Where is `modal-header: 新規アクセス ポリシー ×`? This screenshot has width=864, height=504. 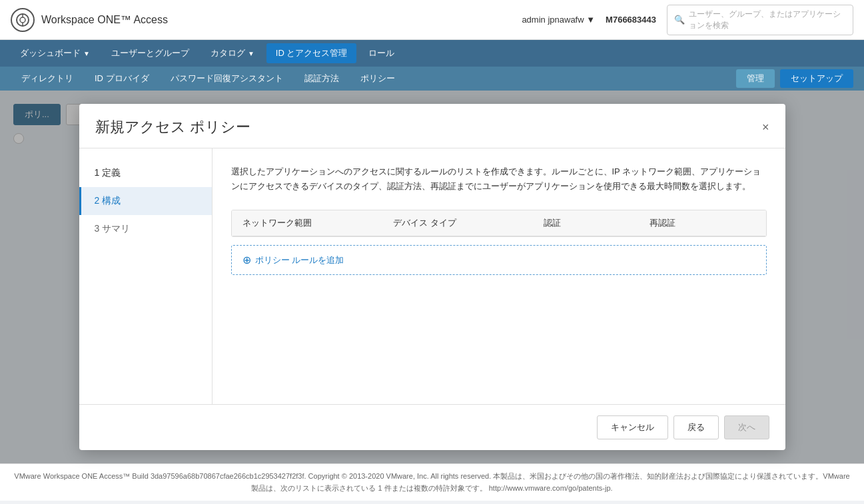
modal-header: 新規アクセス ポリシー × is located at coordinates (432, 126).